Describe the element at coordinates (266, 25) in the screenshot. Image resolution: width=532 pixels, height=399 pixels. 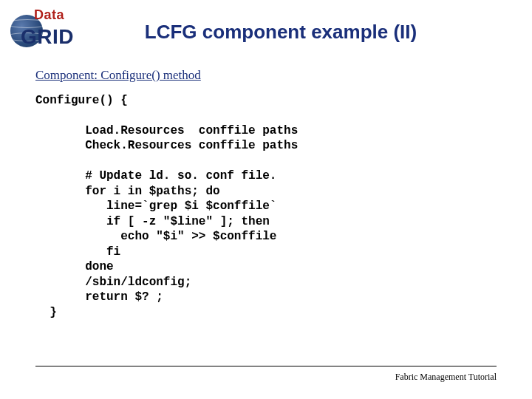
I see `slide-header: Data GRID LCFG component example (II)` at that location.